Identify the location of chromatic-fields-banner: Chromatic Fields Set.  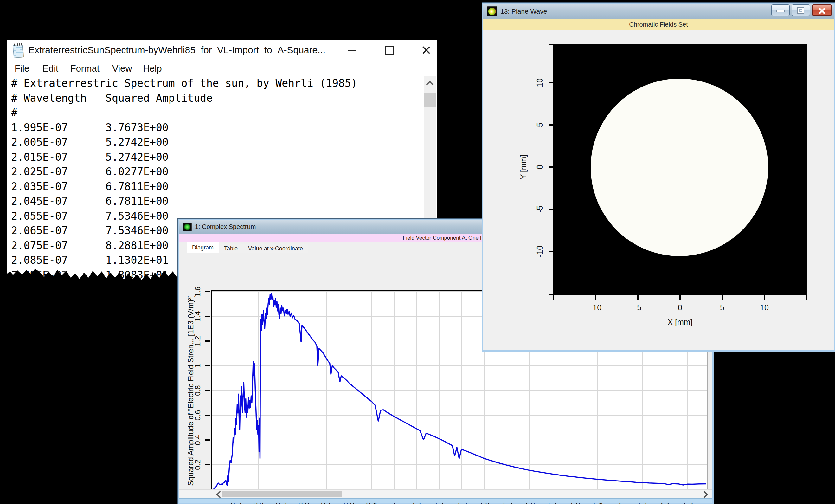
(658, 24).